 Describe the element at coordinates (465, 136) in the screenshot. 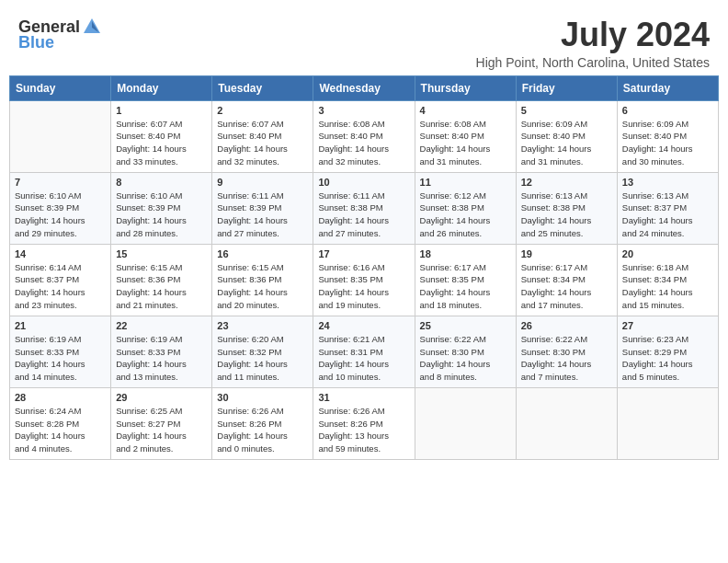

I see `calendar-day-cell: 4Sunrise: 6:08 AM Sunset: 8:40 PM Daylig…` at that location.